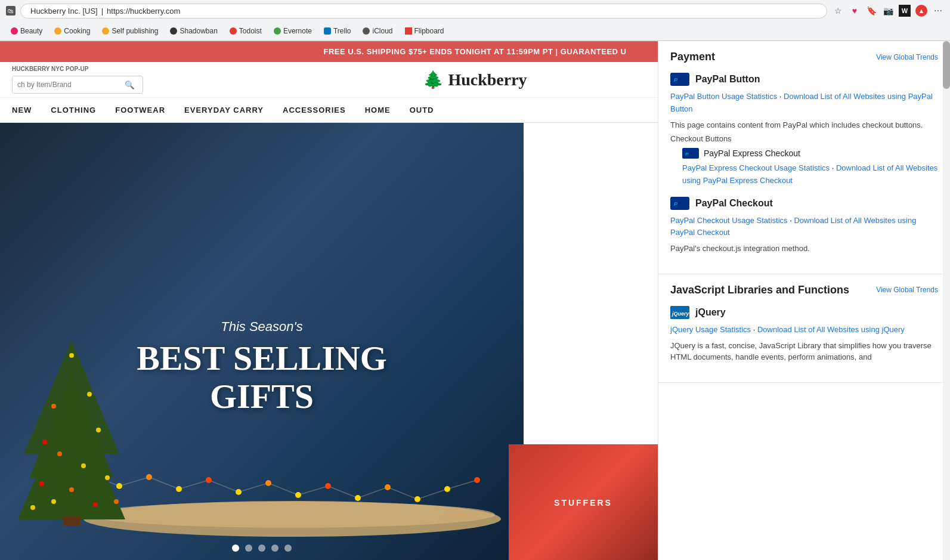 Image resolution: width=950 pixels, height=560 pixels. What do you see at coordinates (72, 31) in the screenshot?
I see `bookmark-cooking: Cooking` at bounding box center [72, 31].